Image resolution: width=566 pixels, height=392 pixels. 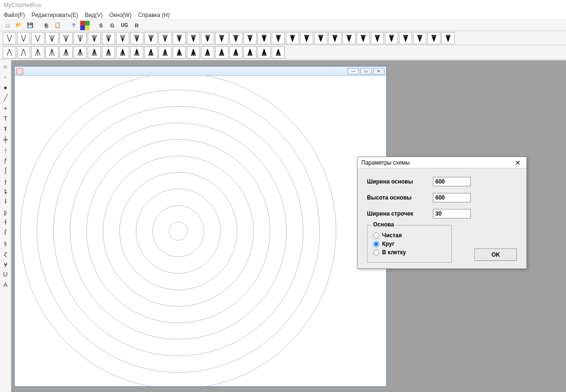 I want to click on height-input, so click(x=452, y=198).